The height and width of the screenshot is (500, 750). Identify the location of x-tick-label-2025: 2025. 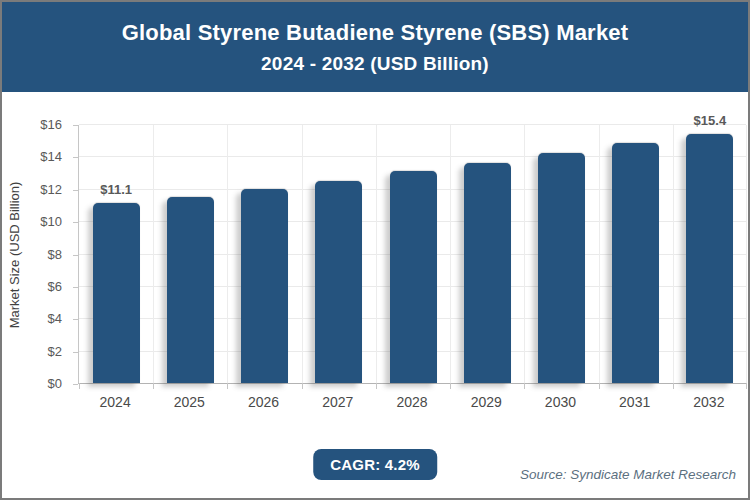
(189, 402).